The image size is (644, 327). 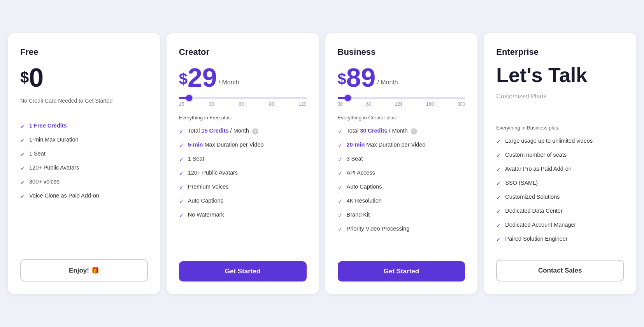 I want to click on feature-text: API Access, so click(x=361, y=173).